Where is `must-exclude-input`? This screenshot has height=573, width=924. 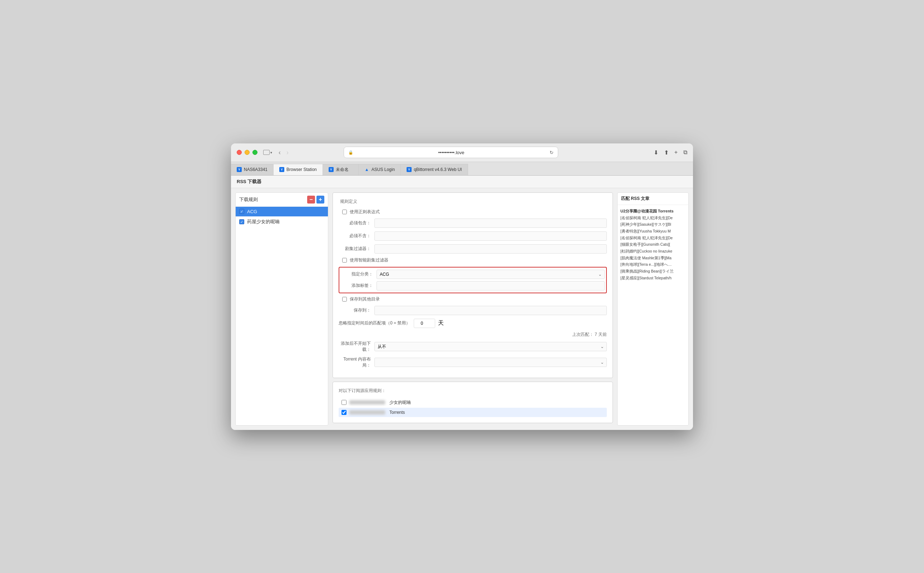
must-exclude-input is located at coordinates (491, 236).